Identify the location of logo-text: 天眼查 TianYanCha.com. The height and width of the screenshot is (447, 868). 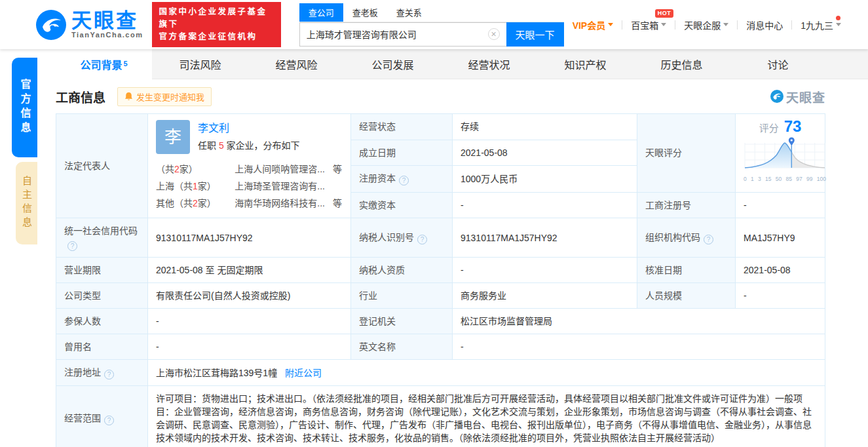
(107, 25).